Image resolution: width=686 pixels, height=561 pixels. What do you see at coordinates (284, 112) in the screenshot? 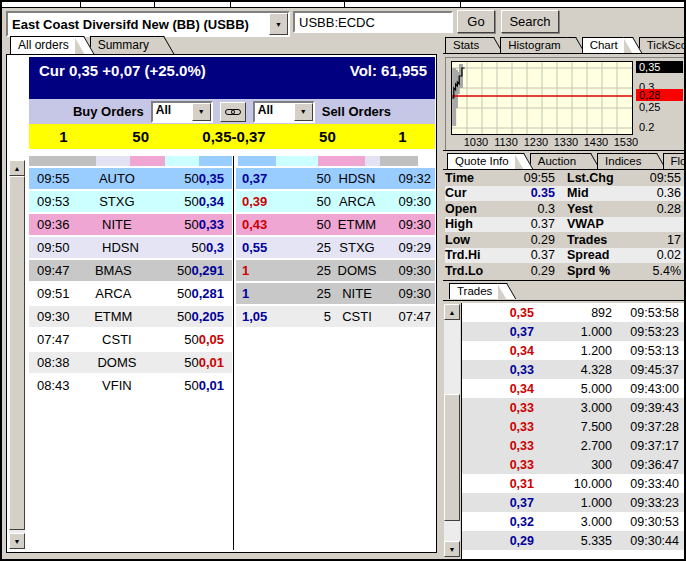
I see `sell-filter-select: All ▼` at bounding box center [284, 112].